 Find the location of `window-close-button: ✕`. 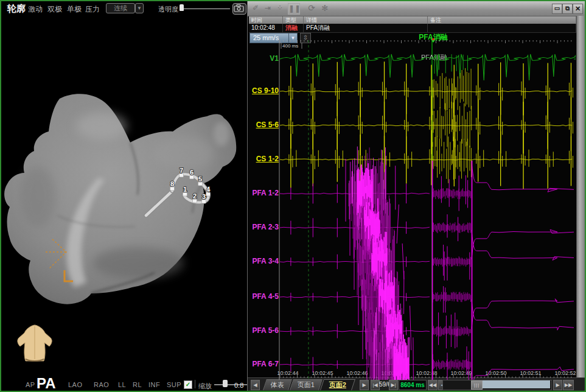

window-close-button: ✕ is located at coordinates (578, 9).